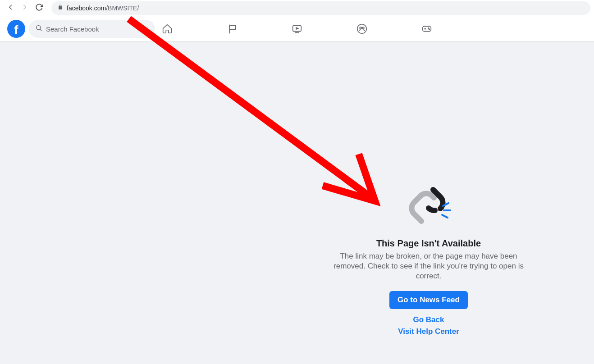 The width and height of the screenshot is (594, 364). Describe the element at coordinates (429, 205) in the screenshot. I see `broken-link-icon` at that location.